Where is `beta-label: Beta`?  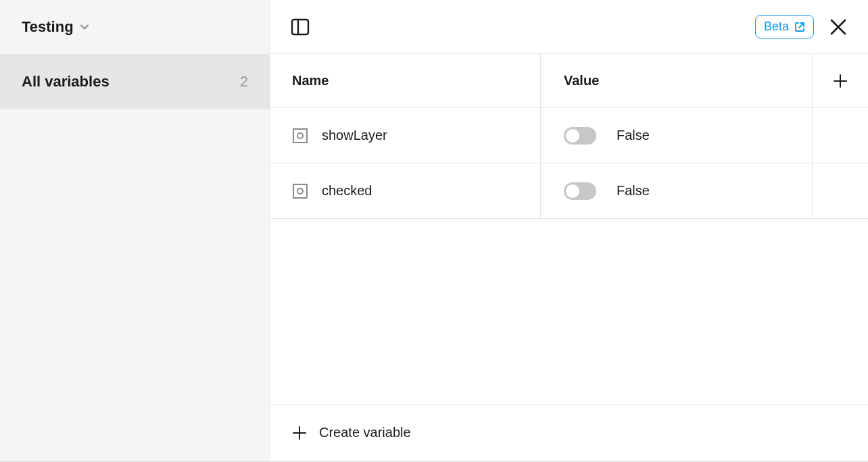
beta-label: Beta is located at coordinates (776, 27).